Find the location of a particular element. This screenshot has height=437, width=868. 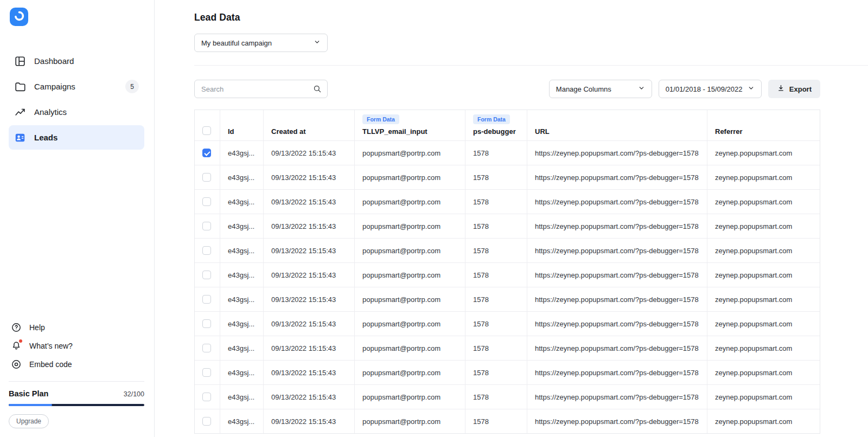

analytics-icon is located at coordinates (20, 112).